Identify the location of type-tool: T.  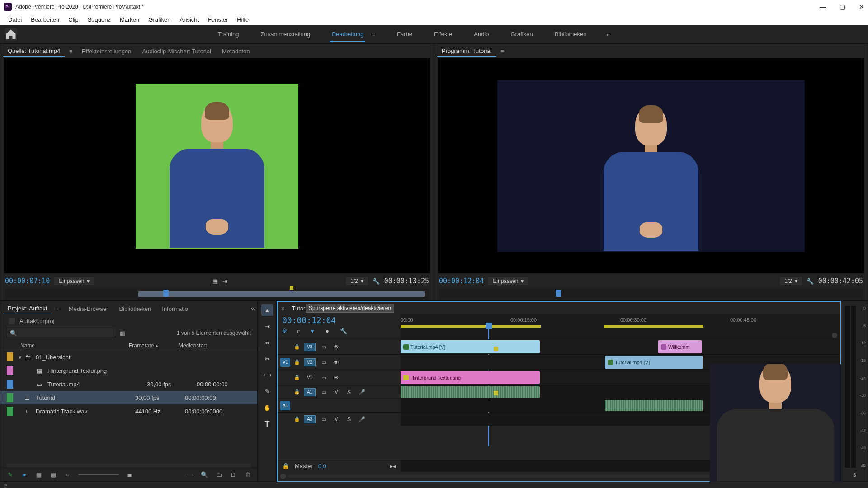
(267, 424).